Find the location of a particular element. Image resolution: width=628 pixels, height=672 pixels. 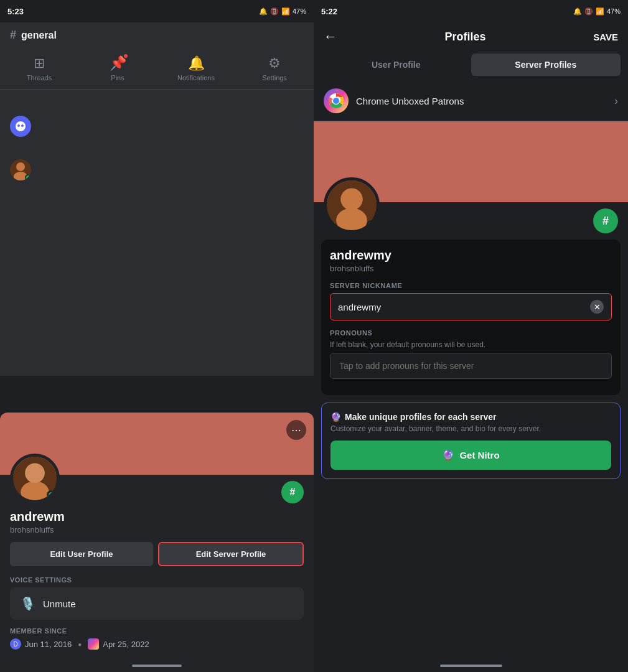

pronouns-label: PRONOUNS is located at coordinates (471, 333).